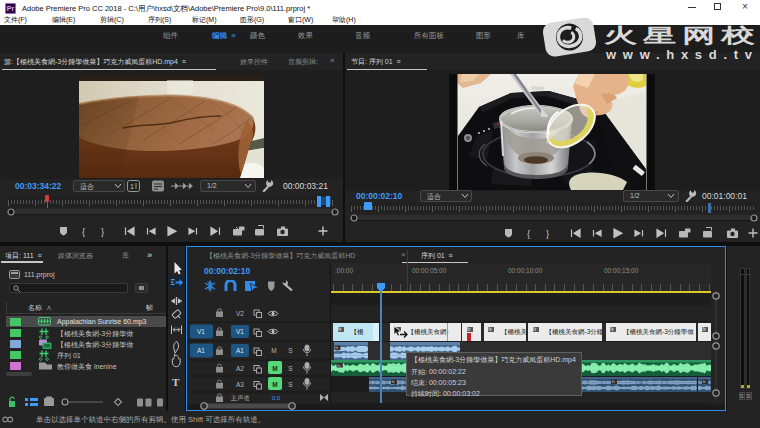  I want to click on svg-text: 1, so click(132, 186).